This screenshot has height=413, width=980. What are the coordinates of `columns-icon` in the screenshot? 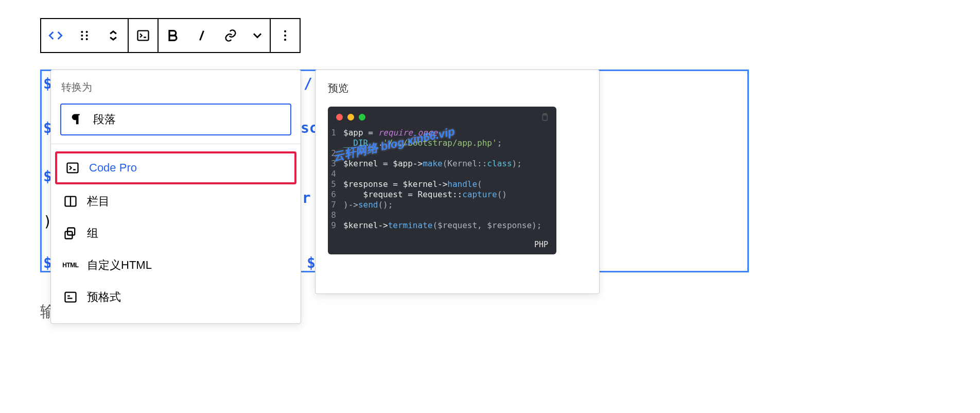 It's located at (71, 201).